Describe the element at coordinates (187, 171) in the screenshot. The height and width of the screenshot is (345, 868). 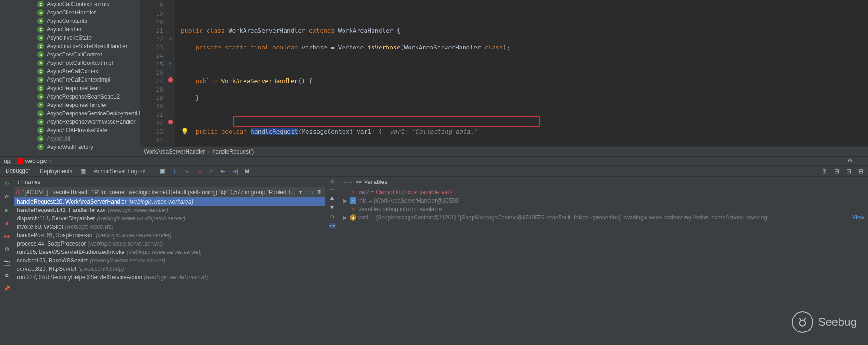
I see `step-into-icon: ↘` at that location.